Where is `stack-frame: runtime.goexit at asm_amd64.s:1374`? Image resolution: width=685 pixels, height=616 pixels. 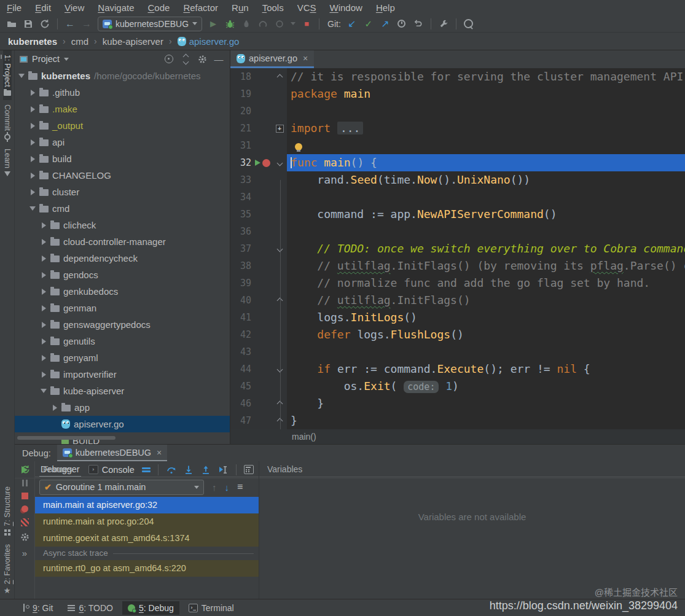
stack-frame: runtime.goexit at asm_amd64.s:1374 is located at coordinates (147, 538).